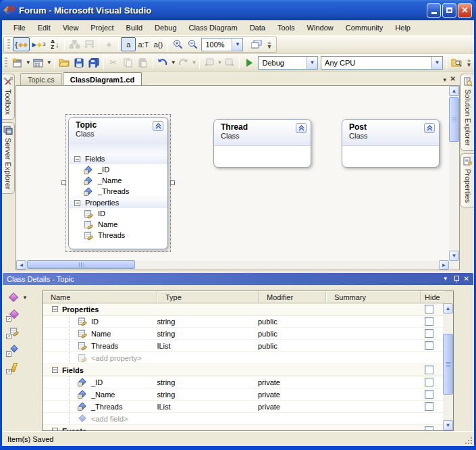 The height and width of the screenshot is (450, 476). I want to click on member-name-cell: _Name, so click(103, 395).